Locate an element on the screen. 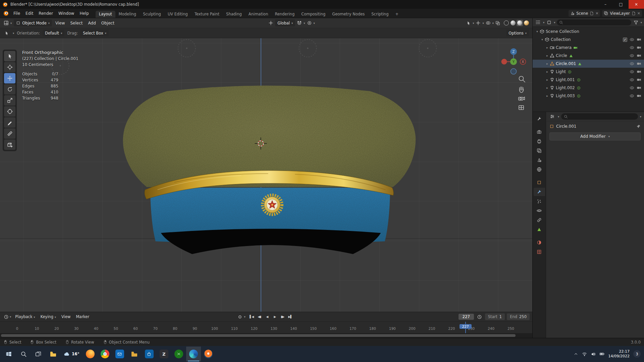  overlays-toggle-icon is located at coordinates (488, 23).